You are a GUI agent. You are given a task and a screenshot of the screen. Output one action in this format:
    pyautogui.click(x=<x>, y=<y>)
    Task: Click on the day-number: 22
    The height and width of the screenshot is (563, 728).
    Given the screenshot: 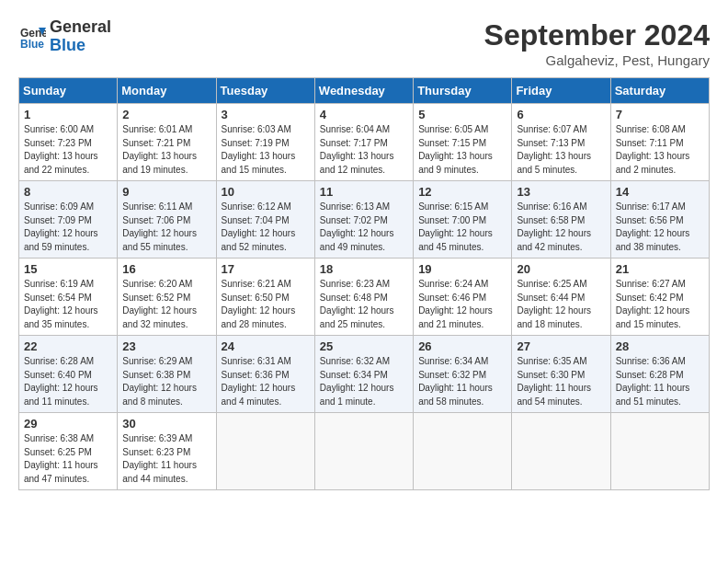 What is the action you would take?
    pyautogui.click(x=68, y=346)
    